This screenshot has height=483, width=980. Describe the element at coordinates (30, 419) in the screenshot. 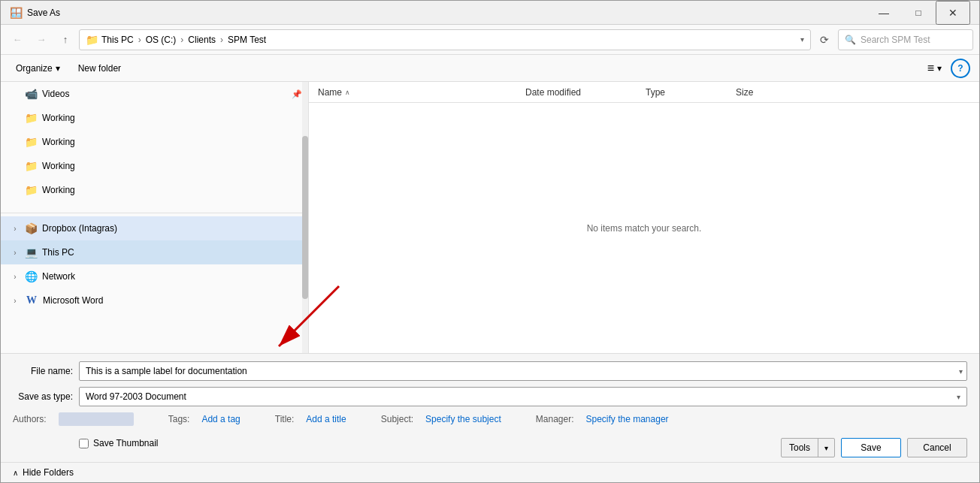

I see `authors-label: Authors:` at that location.